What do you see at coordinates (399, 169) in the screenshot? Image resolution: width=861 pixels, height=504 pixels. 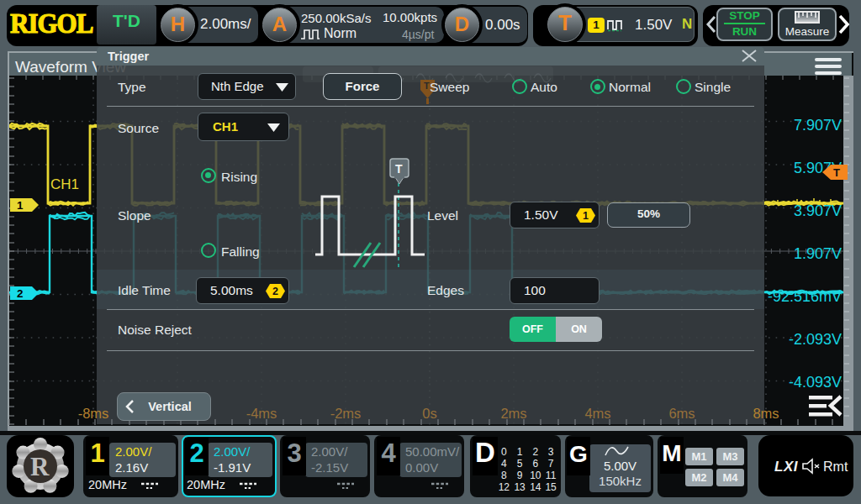 I see `svg-text: T` at bounding box center [399, 169].